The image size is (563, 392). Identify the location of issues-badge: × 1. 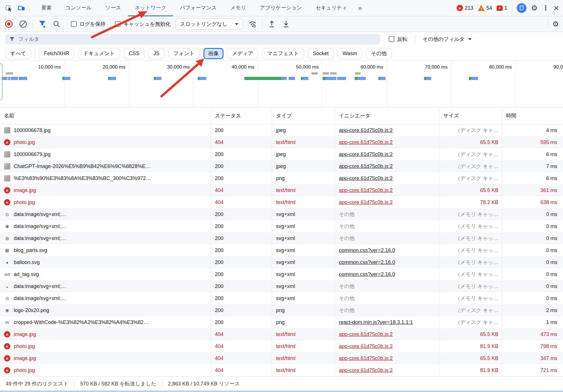
(502, 8).